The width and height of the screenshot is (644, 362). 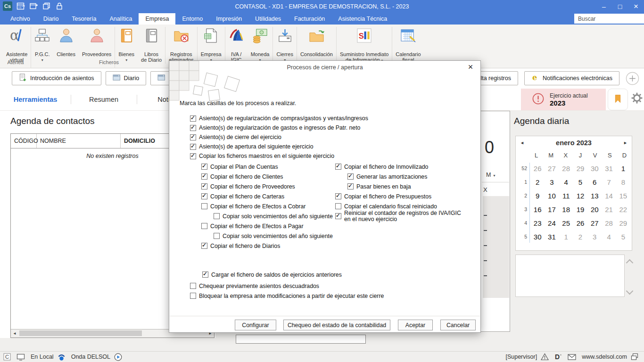 I want to click on ribbon-button: Clientes▾, so click(x=66, y=45).